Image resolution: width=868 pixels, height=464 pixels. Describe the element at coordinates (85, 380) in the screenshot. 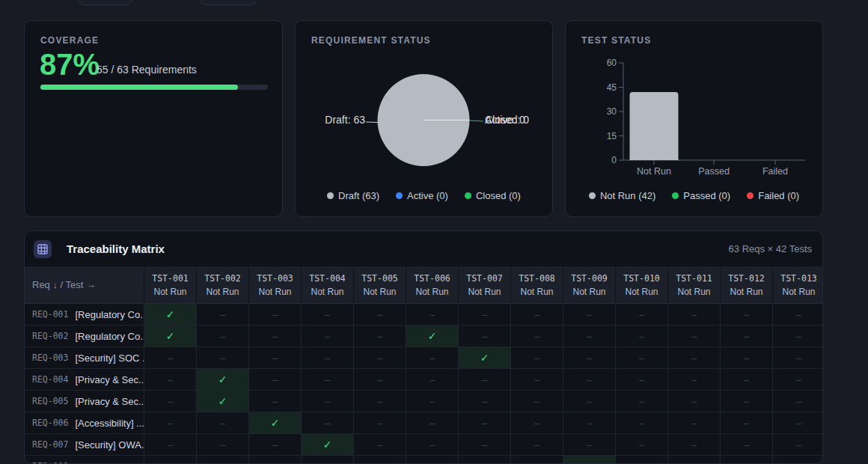

I see `matrix-row-header: REQ-004 [Privacy & Sec...` at that location.